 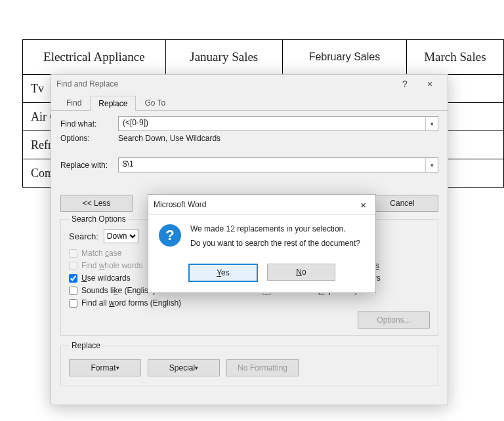 I want to click on tab-find: Find, so click(x=74, y=102).